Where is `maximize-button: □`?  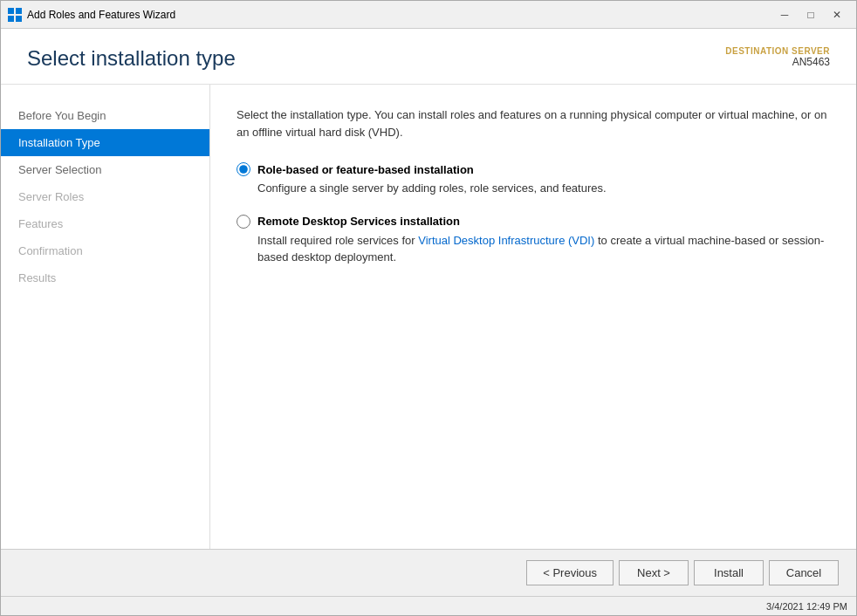 maximize-button: □ is located at coordinates (811, 15).